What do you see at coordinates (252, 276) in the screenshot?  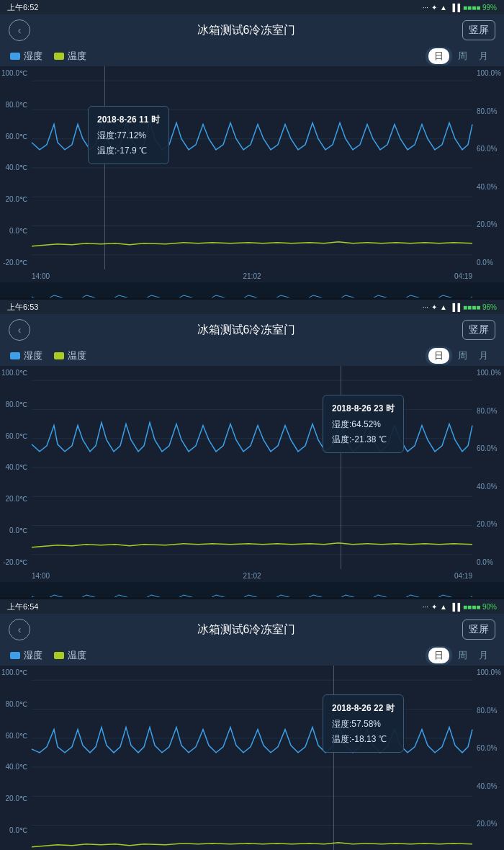 I see `x-labels-1: 14:00 21:02 04:19` at bounding box center [252, 276].